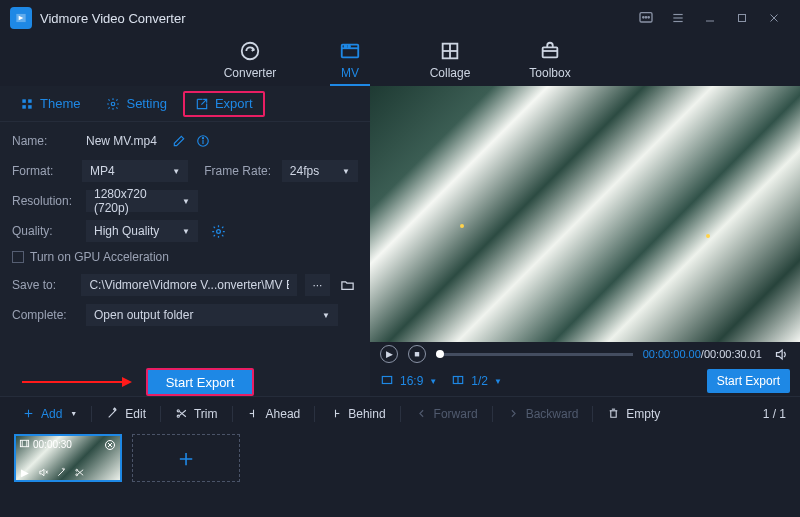  I want to click on open-folder-icon, so click(348, 285).